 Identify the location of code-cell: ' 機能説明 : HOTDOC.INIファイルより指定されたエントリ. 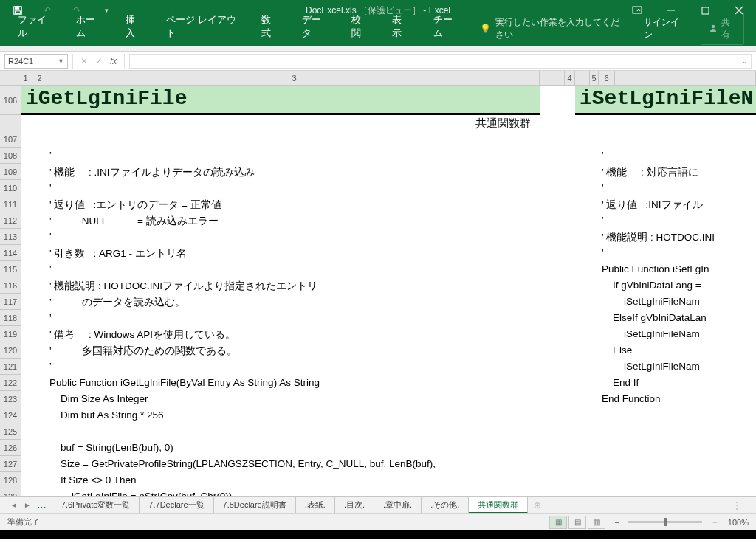
(183, 286).